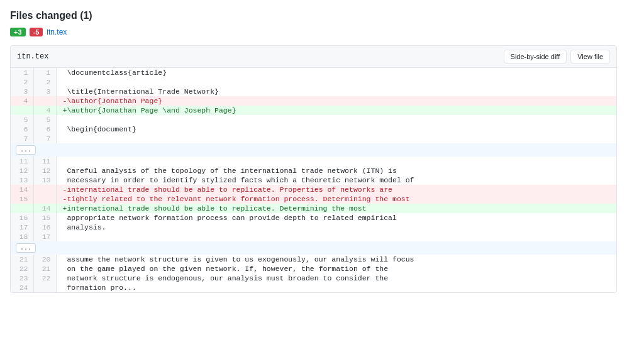 The width and height of the screenshot is (627, 364). What do you see at coordinates (45, 130) in the screenshot?
I see `new-line-num: 6` at bounding box center [45, 130].